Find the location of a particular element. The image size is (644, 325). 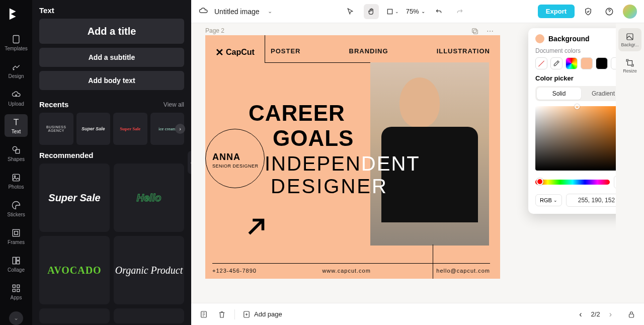

lock-icon is located at coordinates (631, 314).